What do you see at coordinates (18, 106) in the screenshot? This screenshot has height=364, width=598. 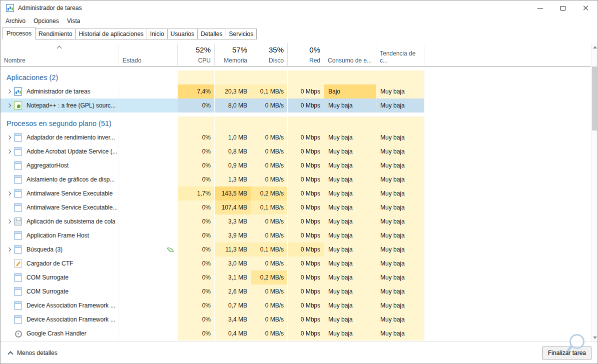 I see `notepad-icon` at bounding box center [18, 106].